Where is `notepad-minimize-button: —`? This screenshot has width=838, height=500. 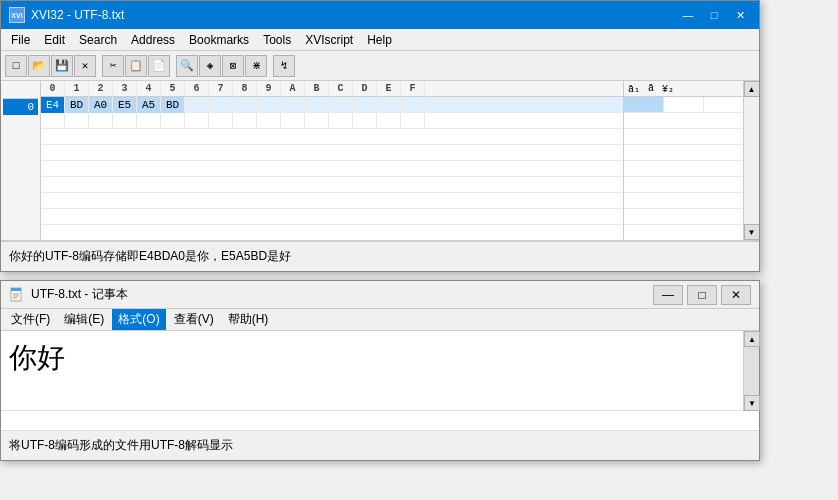 notepad-minimize-button: — is located at coordinates (668, 295).